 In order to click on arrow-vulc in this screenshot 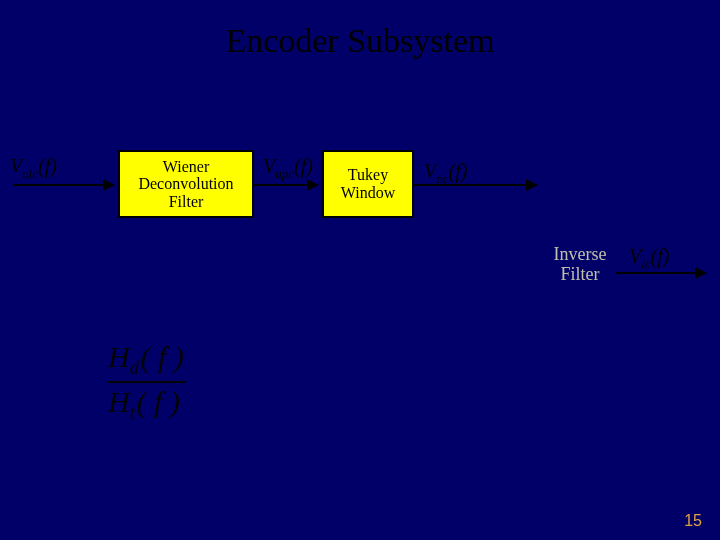, I will do `click(64, 185)`.